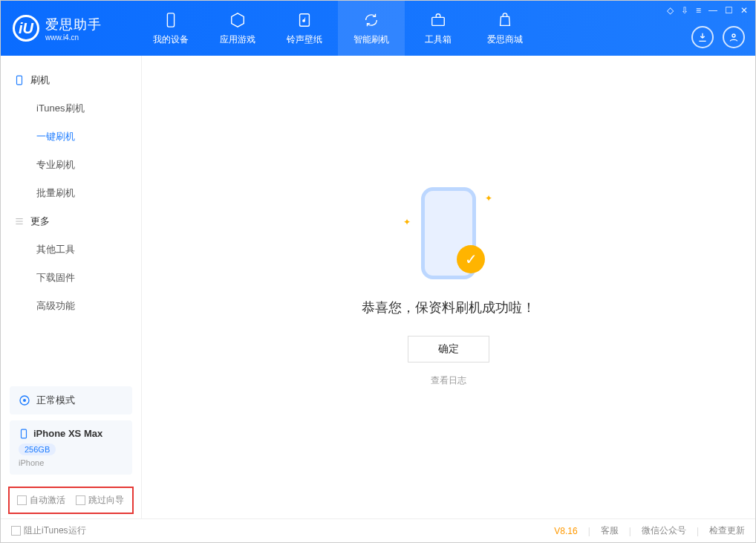  Describe the element at coordinates (685, 10) in the screenshot. I see `lock-icon: ⇩` at that location.